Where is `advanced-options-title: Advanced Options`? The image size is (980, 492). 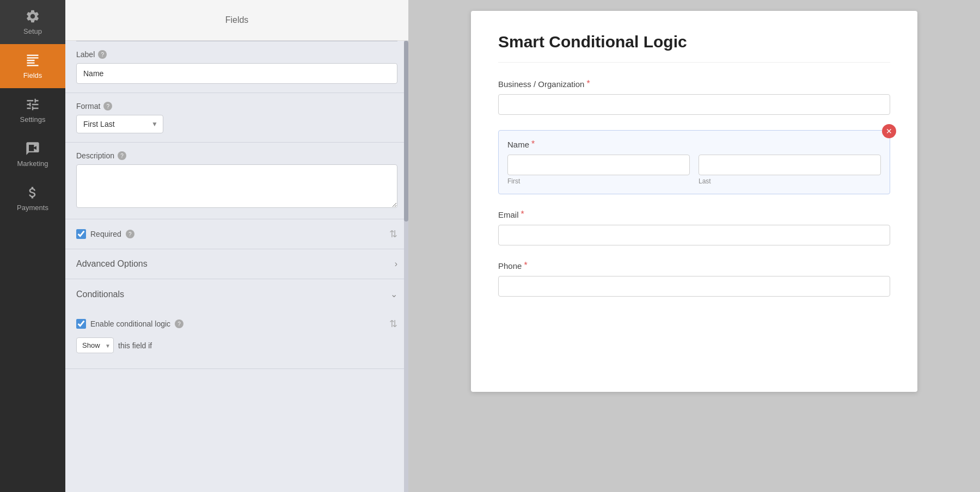 advanced-options-title: Advanced Options is located at coordinates (112, 264).